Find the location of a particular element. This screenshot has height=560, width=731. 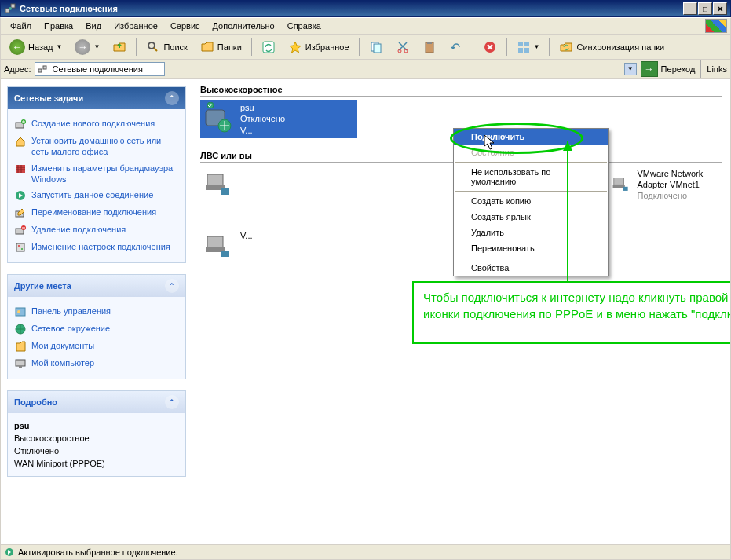

maximize-button: □ is located at coordinates (705, 9).